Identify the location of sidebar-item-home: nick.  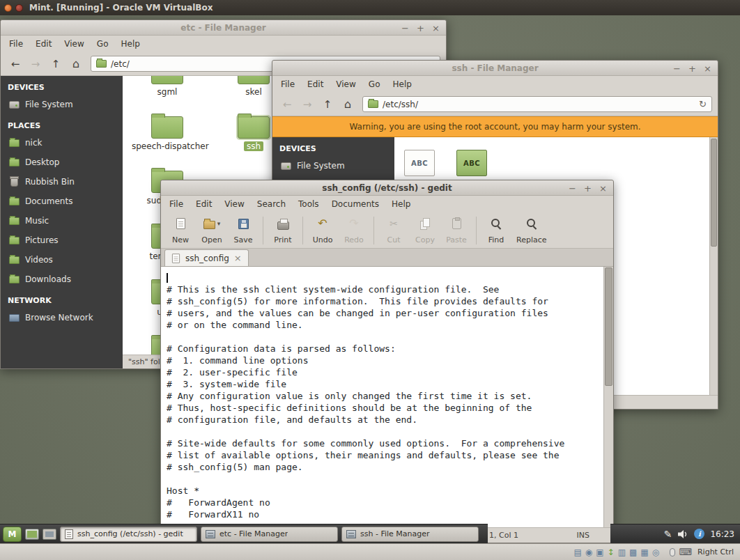
(61, 143).